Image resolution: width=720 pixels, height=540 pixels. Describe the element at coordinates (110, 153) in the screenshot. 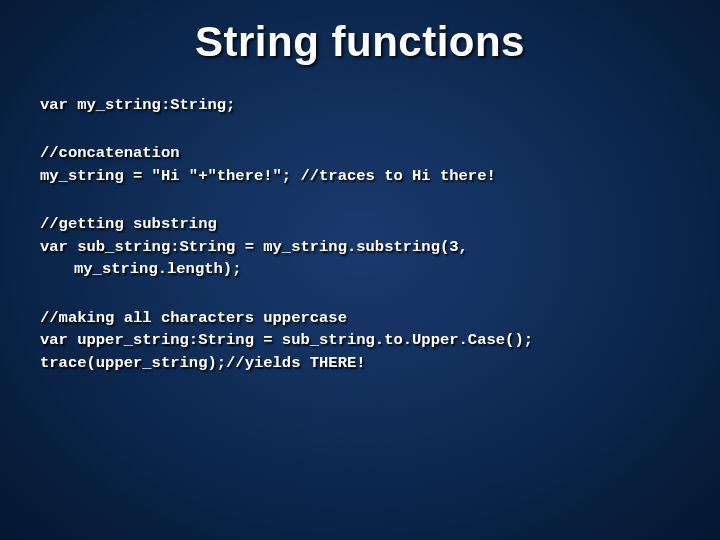

I see `code-line: //concatenation` at that location.